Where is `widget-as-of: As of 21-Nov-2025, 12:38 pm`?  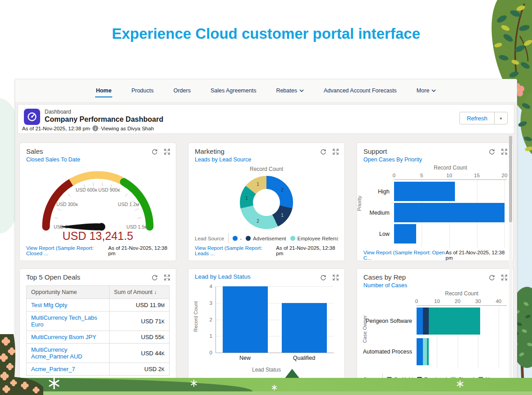 widget-as-of: As of 21-Nov-2025, 12:38 pm is located at coordinates (139, 251).